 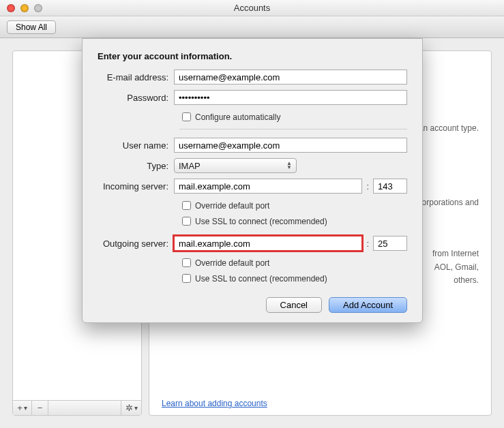 I want to click on incoming-label: Incoming server:, so click(x=136, y=187).